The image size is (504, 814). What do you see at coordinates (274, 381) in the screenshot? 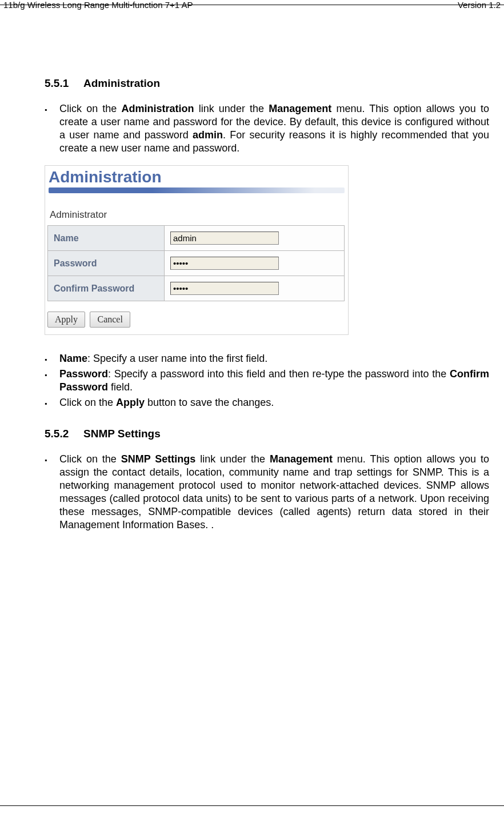
I see `list-item: Password: Specify a password into this f…` at bounding box center [274, 381].